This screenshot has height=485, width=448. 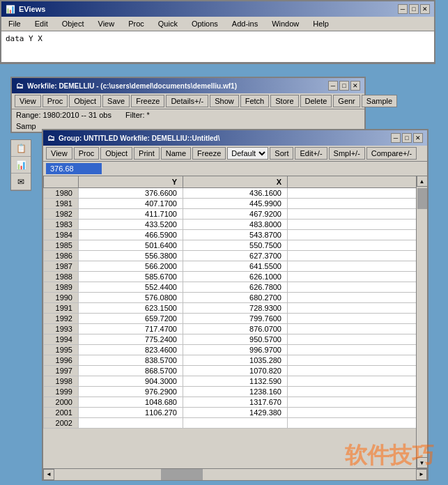 I want to click on table-row: 1989552.4400626.7800, so click(x=235, y=287).